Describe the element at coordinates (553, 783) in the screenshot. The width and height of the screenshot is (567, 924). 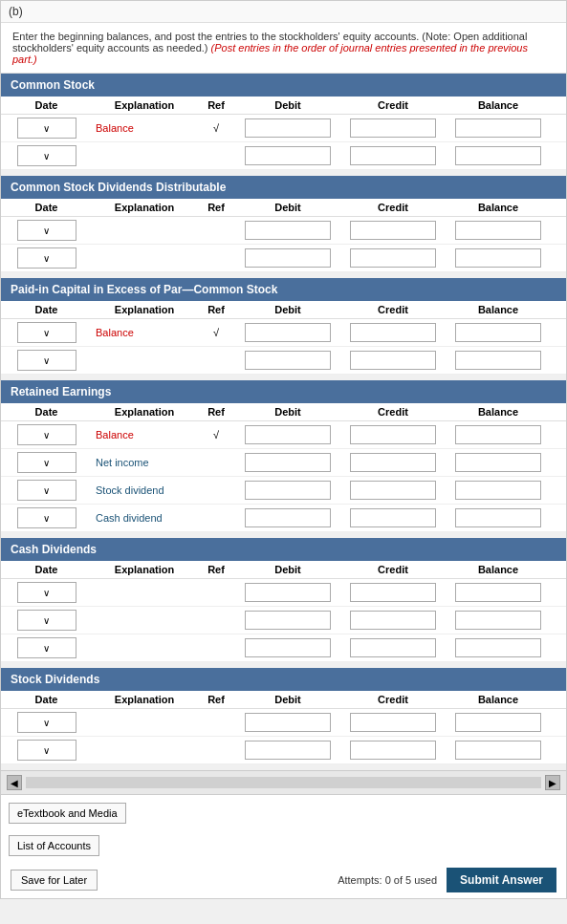
I see `scroll-right-arrow: ▶` at that location.